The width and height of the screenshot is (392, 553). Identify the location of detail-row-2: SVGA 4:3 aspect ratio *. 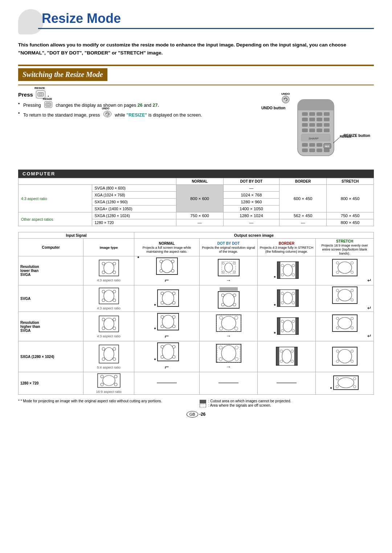
(196, 298).